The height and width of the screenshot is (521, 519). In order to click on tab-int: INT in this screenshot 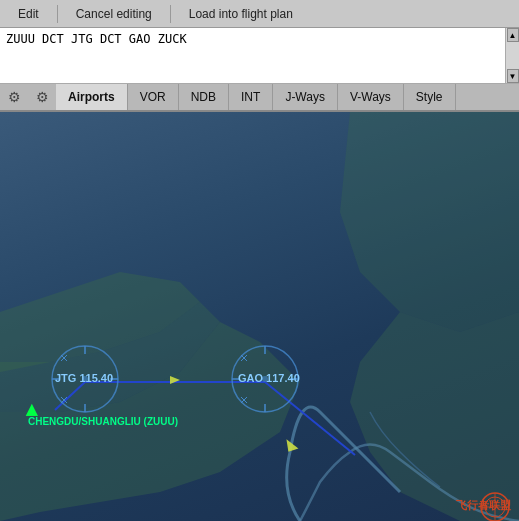, I will do `click(251, 97)`.